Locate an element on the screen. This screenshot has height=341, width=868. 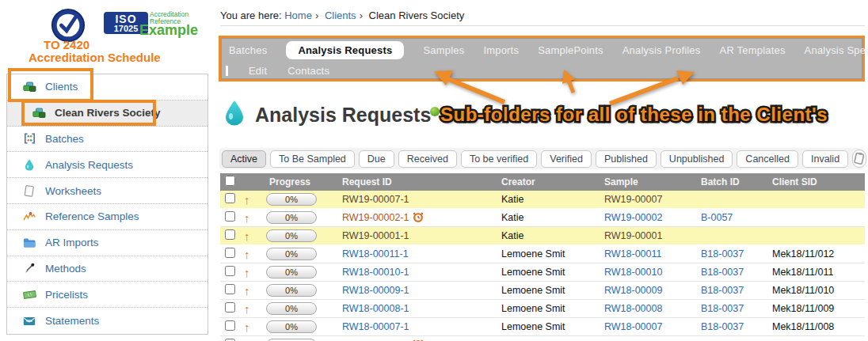
header-client-sid: Client SID is located at coordinates (817, 182).